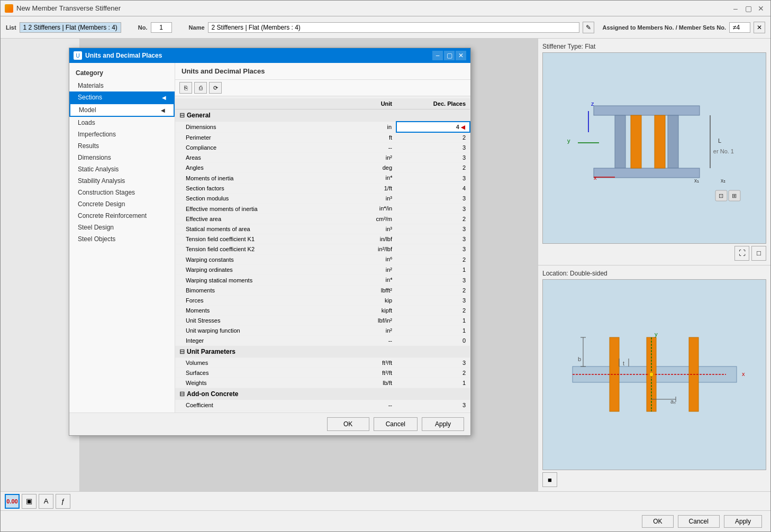  What do you see at coordinates (374, 373) in the screenshot?
I see `unit-cell: ft²/ft` at bounding box center [374, 373].